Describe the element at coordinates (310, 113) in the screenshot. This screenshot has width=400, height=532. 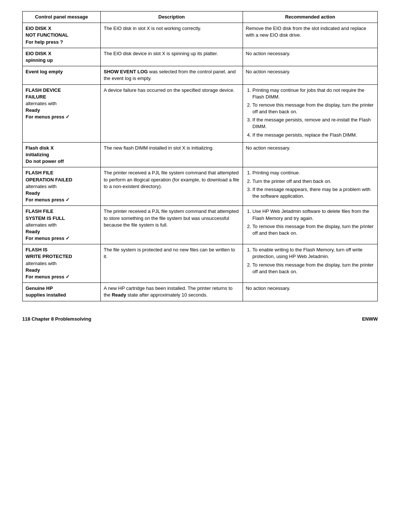
I see `col3-flash-device-failure: Printing may continue for jobs that do n…` at that location.